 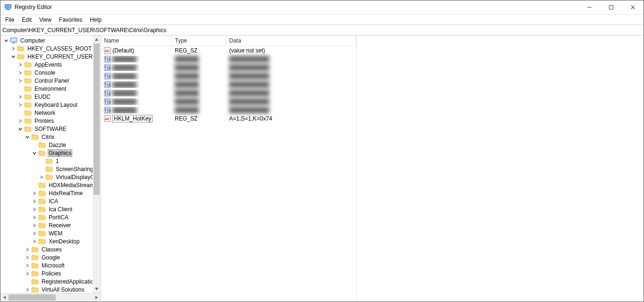 What do you see at coordinates (51, 273) in the screenshot?
I see `tree-node: Policies` at bounding box center [51, 273].